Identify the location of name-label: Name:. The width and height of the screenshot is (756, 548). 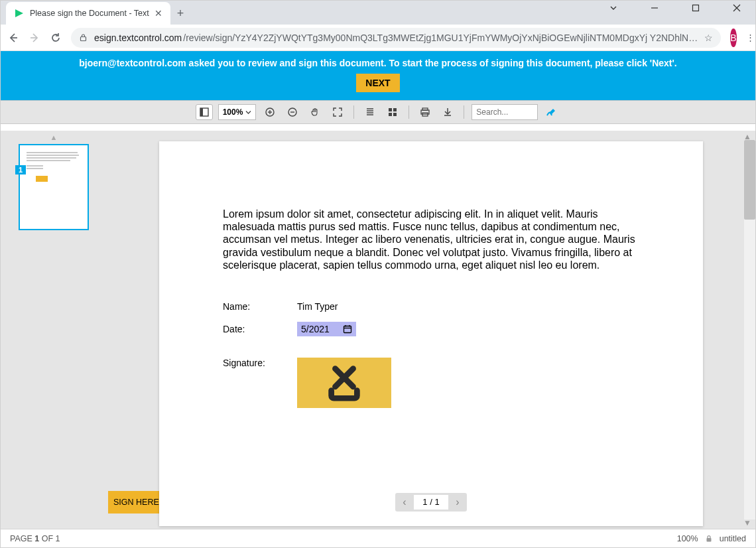
(260, 307).